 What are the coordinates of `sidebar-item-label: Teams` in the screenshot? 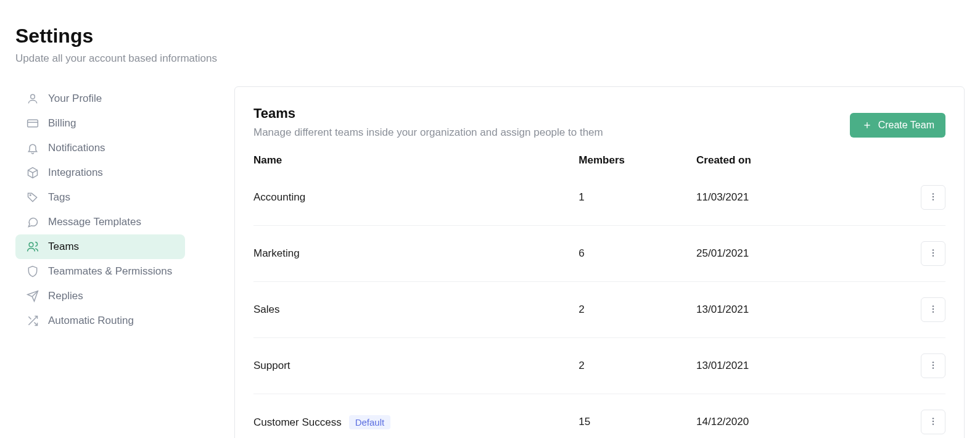 It's located at (64, 247).